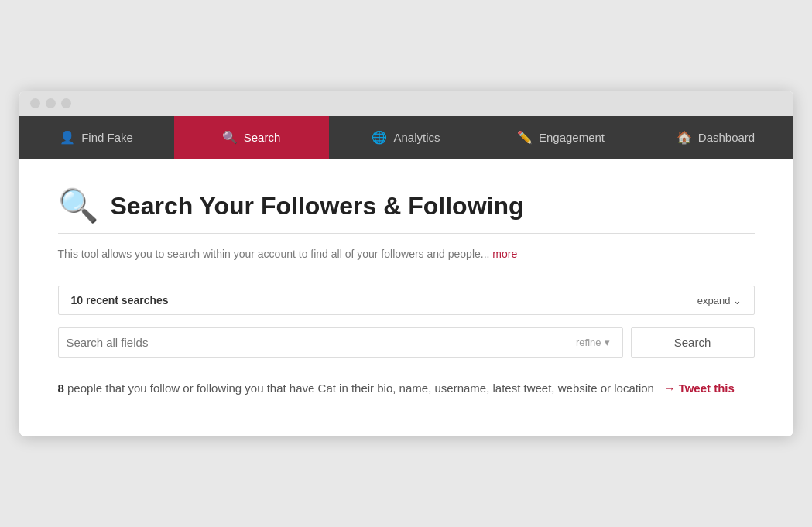  Describe the element at coordinates (274, 254) in the screenshot. I see `description-text: This tool allows you to search within yo…` at that location.